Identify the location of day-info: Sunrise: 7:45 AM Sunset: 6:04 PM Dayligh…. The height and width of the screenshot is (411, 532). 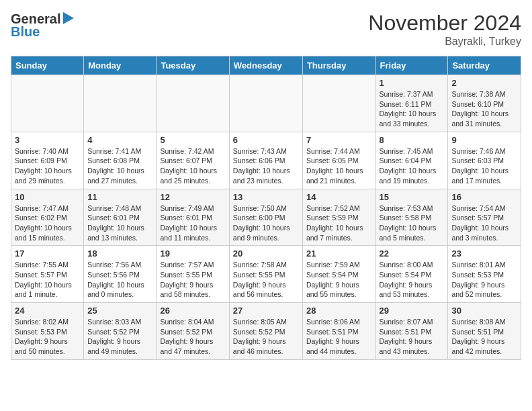
(412, 167).